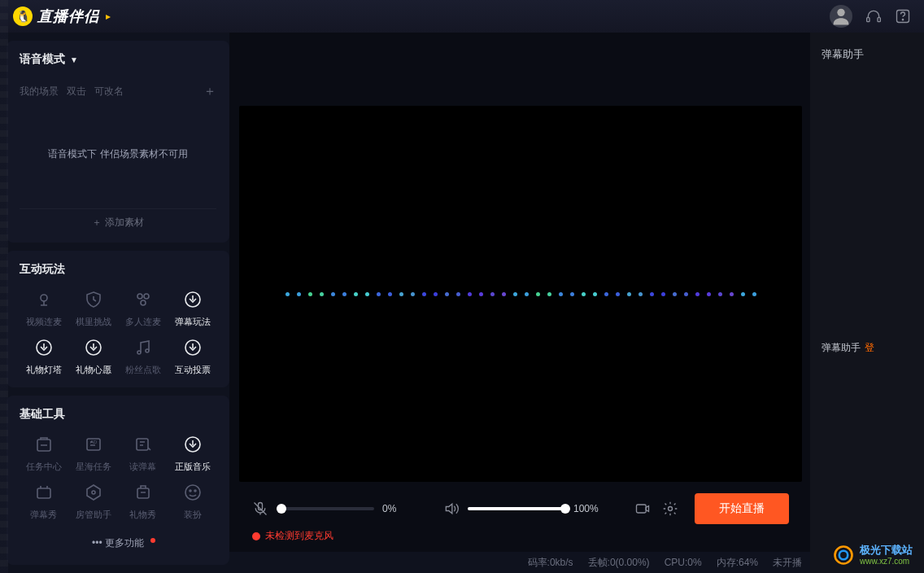 The height and width of the screenshot is (573, 924). I want to click on status-memory: 内存:64%, so click(737, 563).